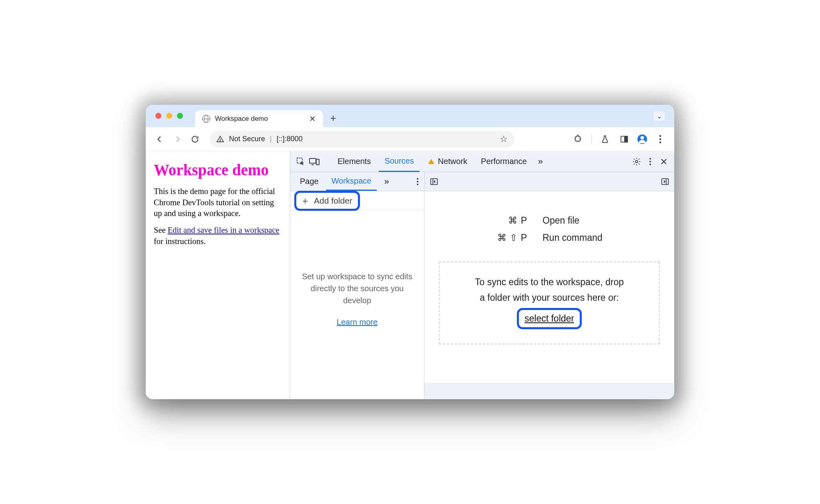 The height and width of the screenshot is (504, 820). I want to click on workspace-dropzone: To sync edits to the workspace, drop a f…, so click(549, 303).